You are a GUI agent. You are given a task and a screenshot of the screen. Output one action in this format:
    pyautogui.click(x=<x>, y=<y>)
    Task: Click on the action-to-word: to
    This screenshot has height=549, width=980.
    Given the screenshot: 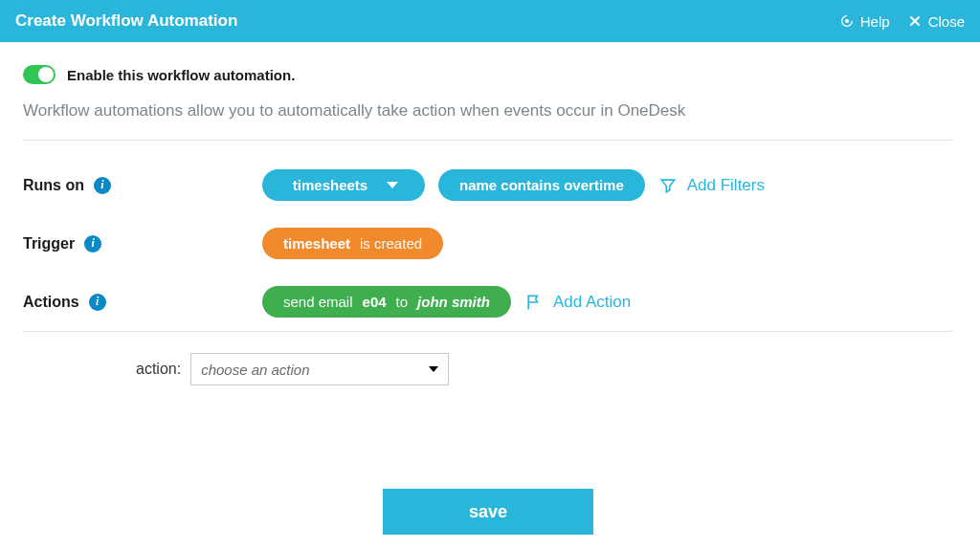 What is the action you would take?
    pyautogui.click(x=402, y=302)
    